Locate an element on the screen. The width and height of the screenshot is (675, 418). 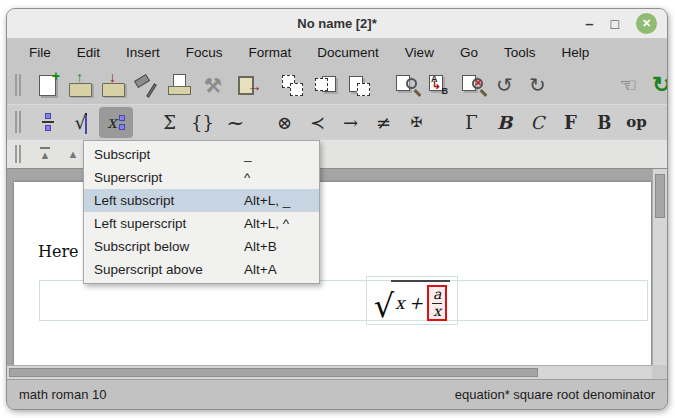
greek-button: Γ is located at coordinates (472, 122).